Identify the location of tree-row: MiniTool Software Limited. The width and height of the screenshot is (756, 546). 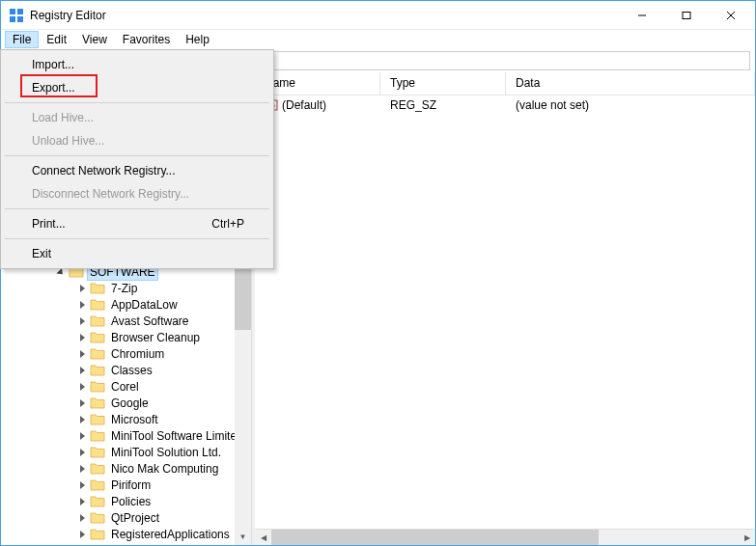
(118, 436).